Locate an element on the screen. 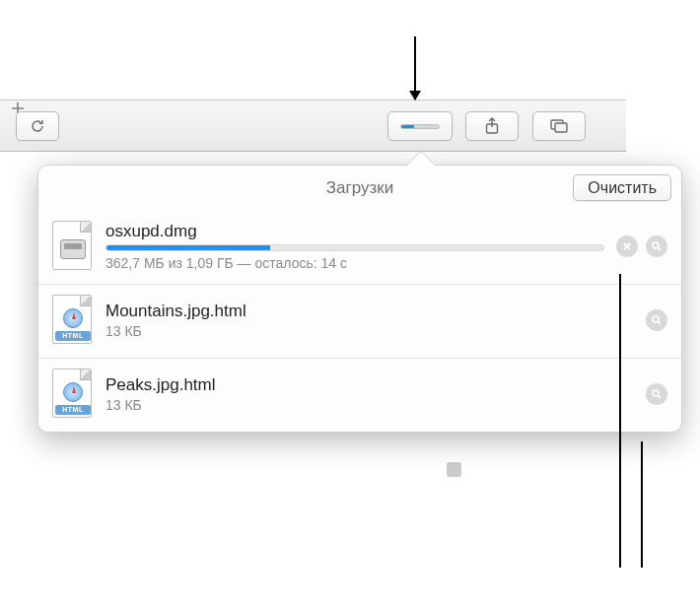 The width and height of the screenshot is (700, 605). clear-button: Очистить is located at coordinates (622, 187).